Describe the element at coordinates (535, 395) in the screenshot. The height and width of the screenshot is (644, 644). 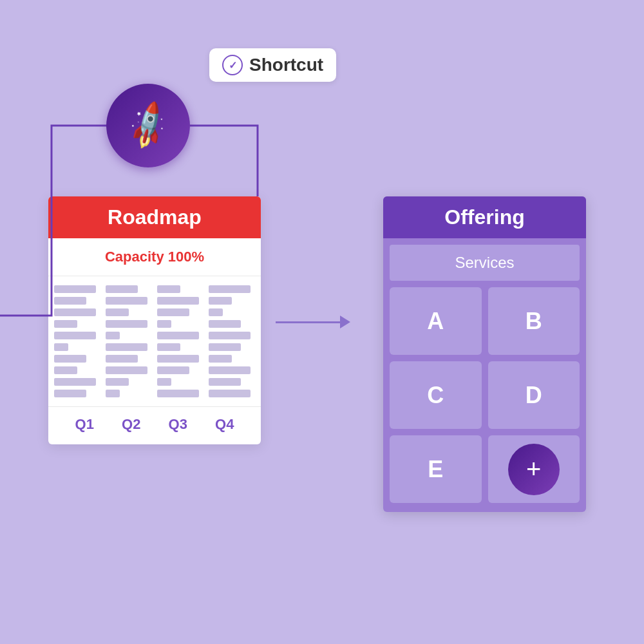
I see `service-item-d: D` at that location.